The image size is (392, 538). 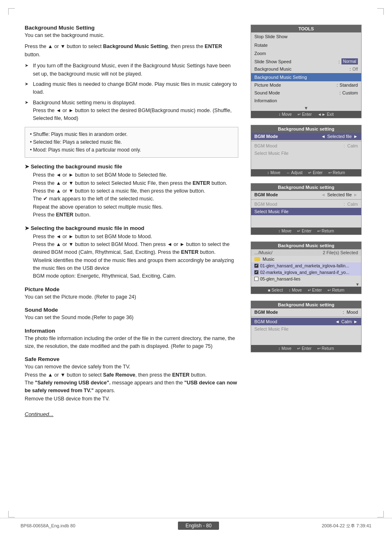 What do you see at coordinates (305, 272) in the screenshot?
I see `bgm3-file-name-2: 02-marketa_irglova_and_glen_hansard-if_y…` at bounding box center [305, 272].